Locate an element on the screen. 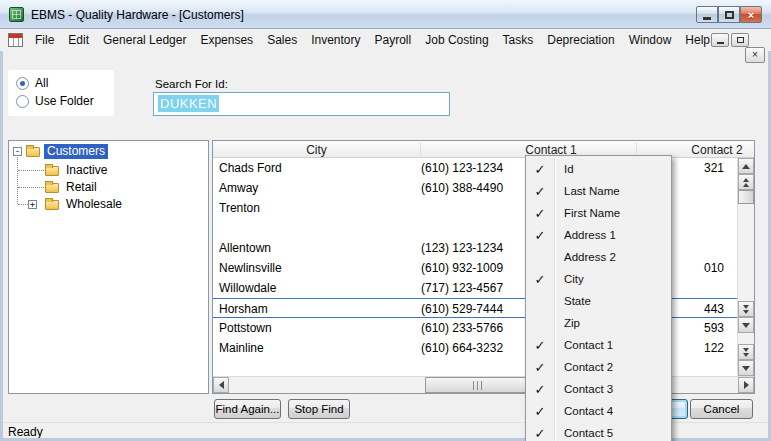  menu-item-edit: Edit is located at coordinates (78, 40).